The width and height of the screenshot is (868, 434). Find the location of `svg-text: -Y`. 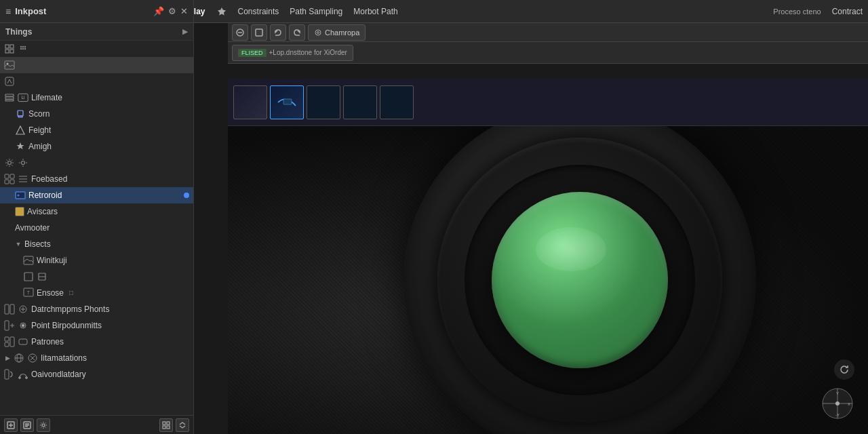

svg-text: -Y is located at coordinates (837, 415).